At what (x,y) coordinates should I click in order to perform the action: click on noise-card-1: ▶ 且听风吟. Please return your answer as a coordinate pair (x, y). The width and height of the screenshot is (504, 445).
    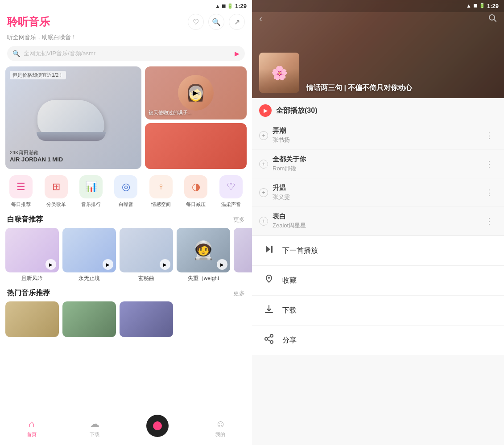
    Looking at the image, I should click on (32, 255).